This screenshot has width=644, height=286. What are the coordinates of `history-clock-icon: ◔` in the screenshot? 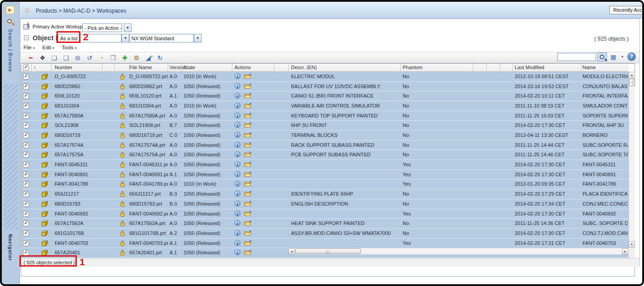 It's located at (101, 58).